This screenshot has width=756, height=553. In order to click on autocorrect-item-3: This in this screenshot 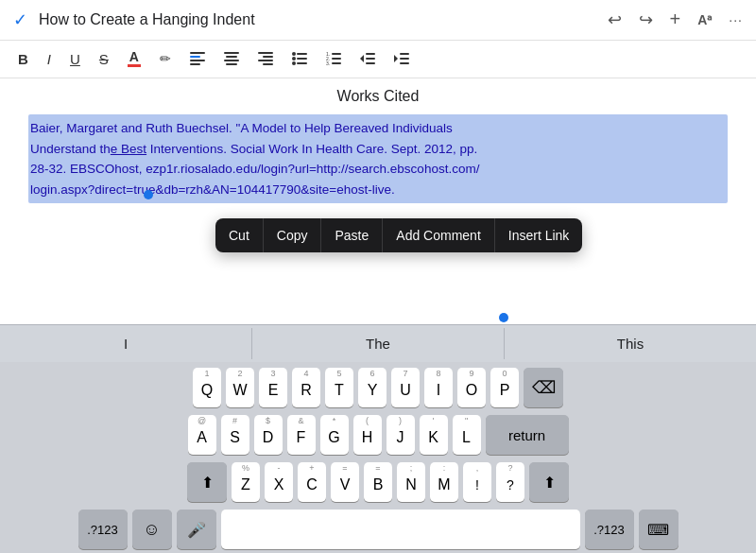, I will do `click(630, 344)`.